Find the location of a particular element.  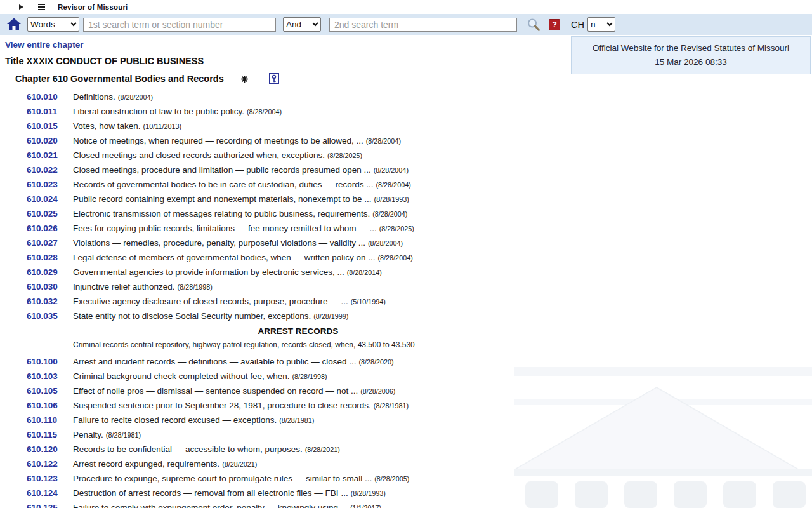

section-date: (8/28/1999) is located at coordinates (331, 316).